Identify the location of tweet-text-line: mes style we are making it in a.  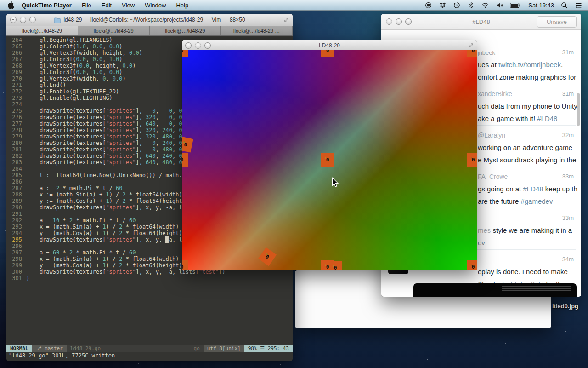
(527, 230).